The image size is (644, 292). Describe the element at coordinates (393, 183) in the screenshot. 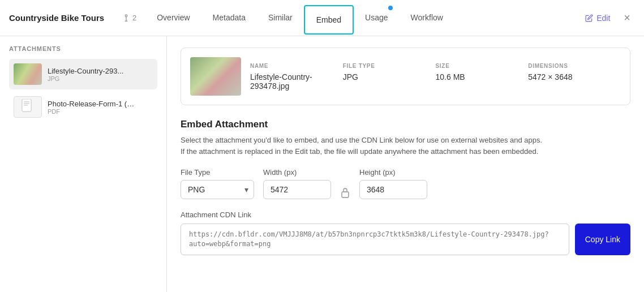

I see `height-group: Height (px)` at that location.